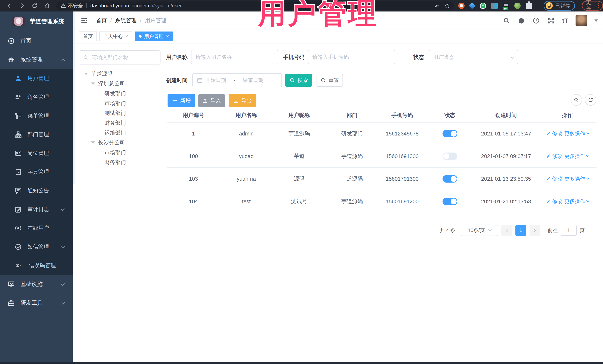  I want to click on browser-forward-icon, so click(22, 6).